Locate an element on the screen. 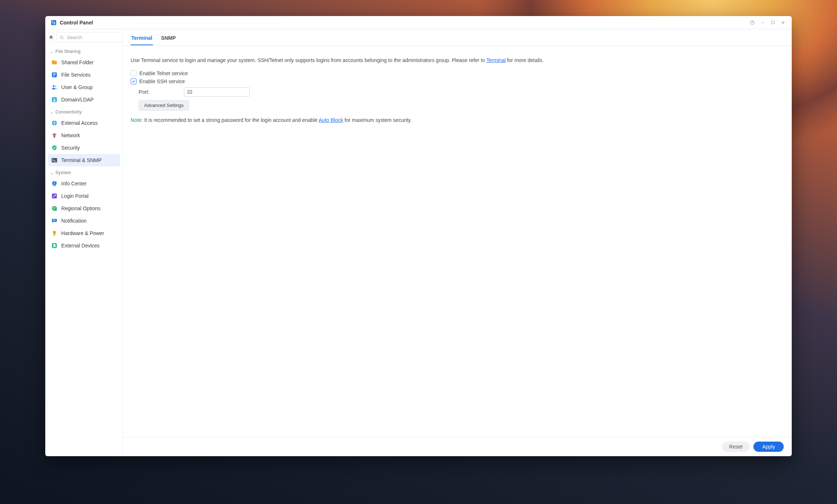 The height and width of the screenshot is (504, 837). note-prefix: It is recommended to set a strong passwo… is located at coordinates (231, 120).